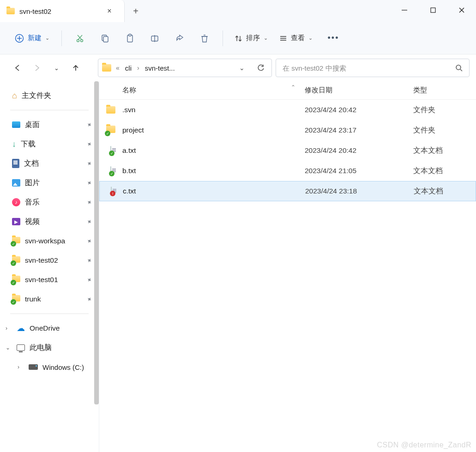 The width and height of the screenshot is (476, 452). I want to click on video-icon: ▶, so click(16, 222).